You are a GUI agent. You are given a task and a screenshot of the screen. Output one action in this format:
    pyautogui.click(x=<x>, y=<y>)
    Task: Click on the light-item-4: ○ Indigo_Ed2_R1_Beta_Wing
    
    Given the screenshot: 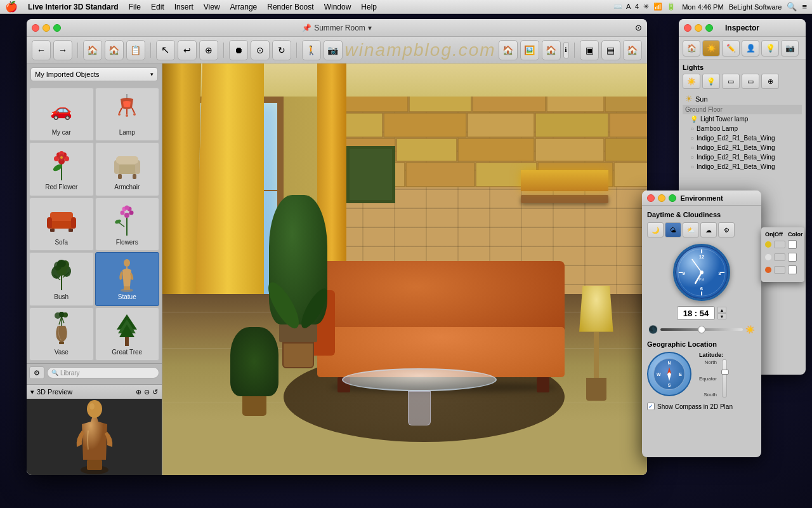 What is the action you would take?
    pyautogui.click(x=742, y=147)
    